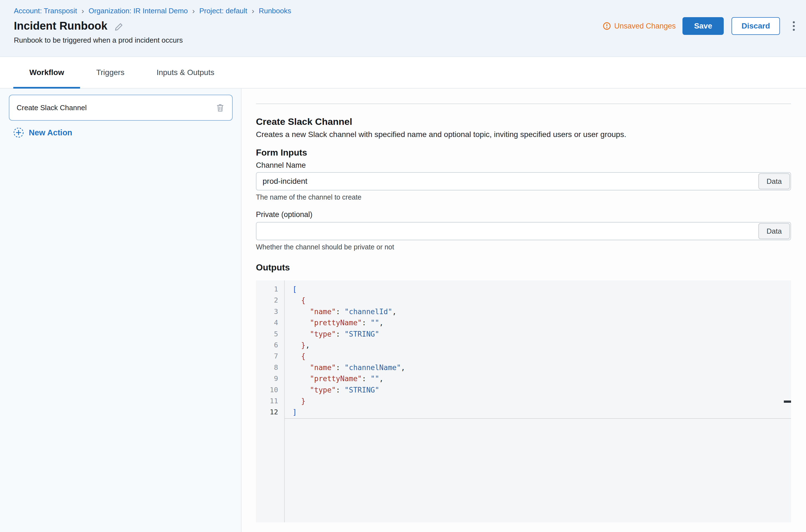 This screenshot has width=806, height=532. What do you see at coordinates (51, 133) in the screenshot?
I see `new-action-label: New Action` at bounding box center [51, 133].